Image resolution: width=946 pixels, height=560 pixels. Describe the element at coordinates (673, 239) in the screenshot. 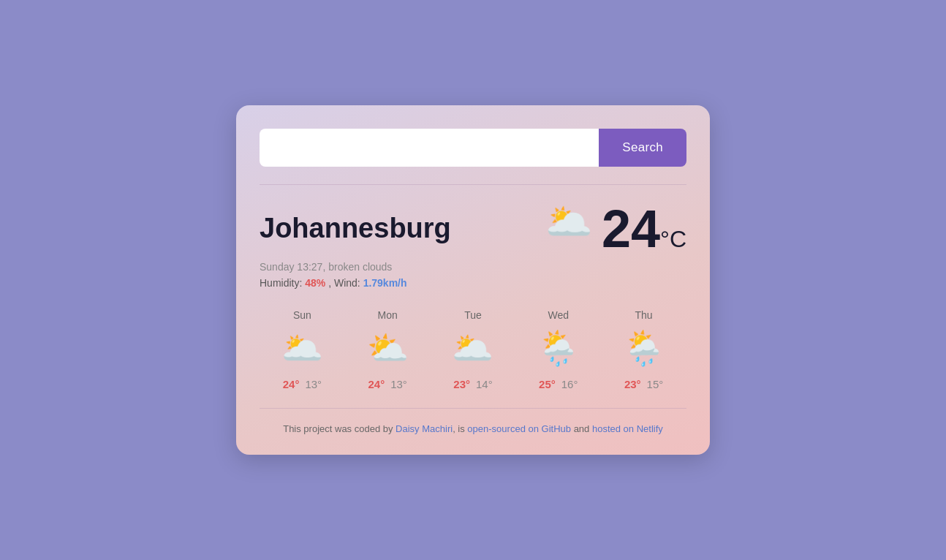

I see `temperature-unit: °C` at that location.